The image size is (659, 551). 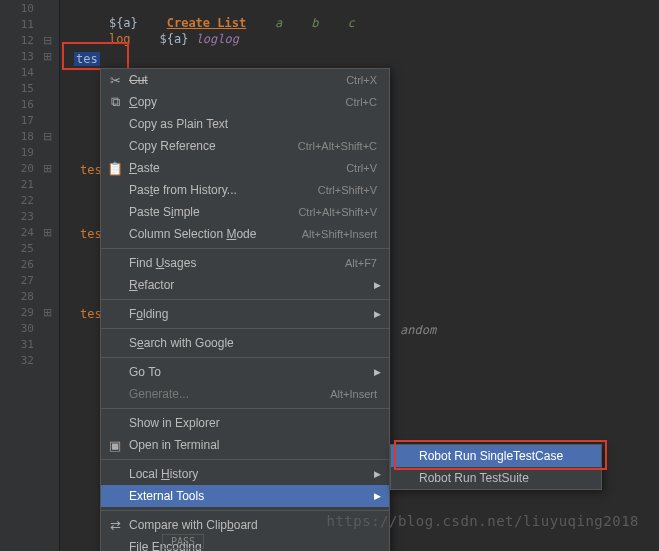 I want to click on menu-label: Paste Simple, so click(x=164, y=212).